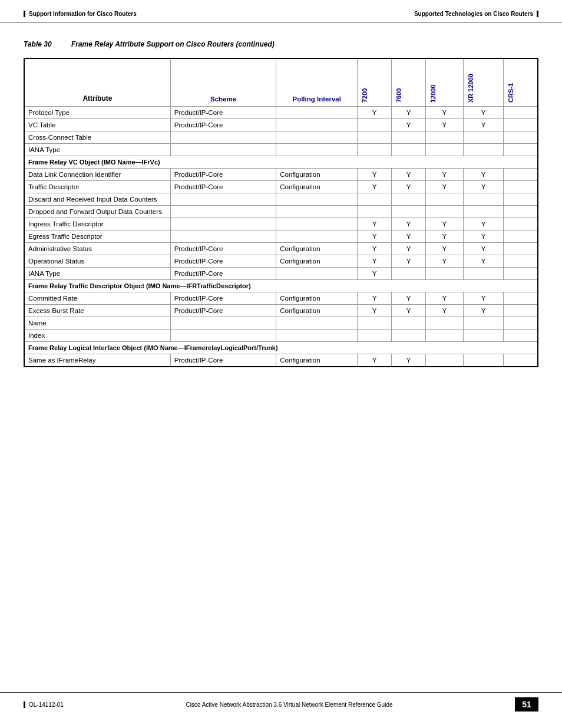 The width and height of the screenshot is (562, 728). What do you see at coordinates (521, 83) in the screenshot?
I see `col-header-crs1: CRS-1` at bounding box center [521, 83].